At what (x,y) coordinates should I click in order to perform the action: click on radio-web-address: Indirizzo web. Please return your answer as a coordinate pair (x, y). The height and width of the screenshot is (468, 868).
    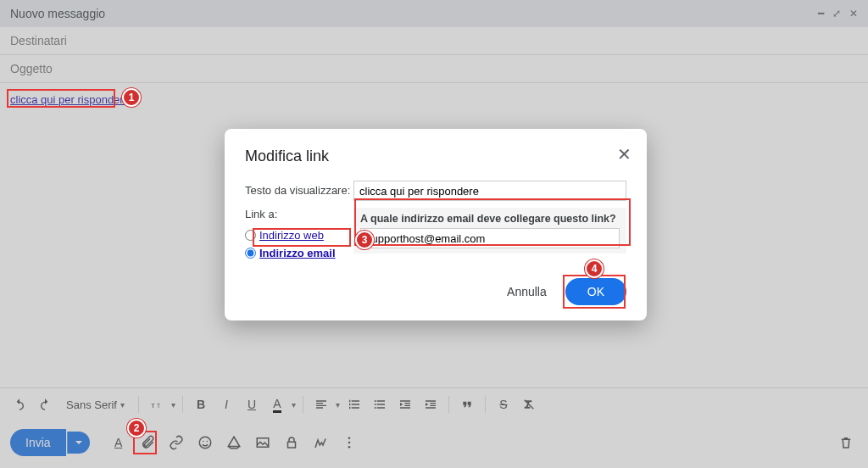
    Looking at the image, I should click on (299, 236).